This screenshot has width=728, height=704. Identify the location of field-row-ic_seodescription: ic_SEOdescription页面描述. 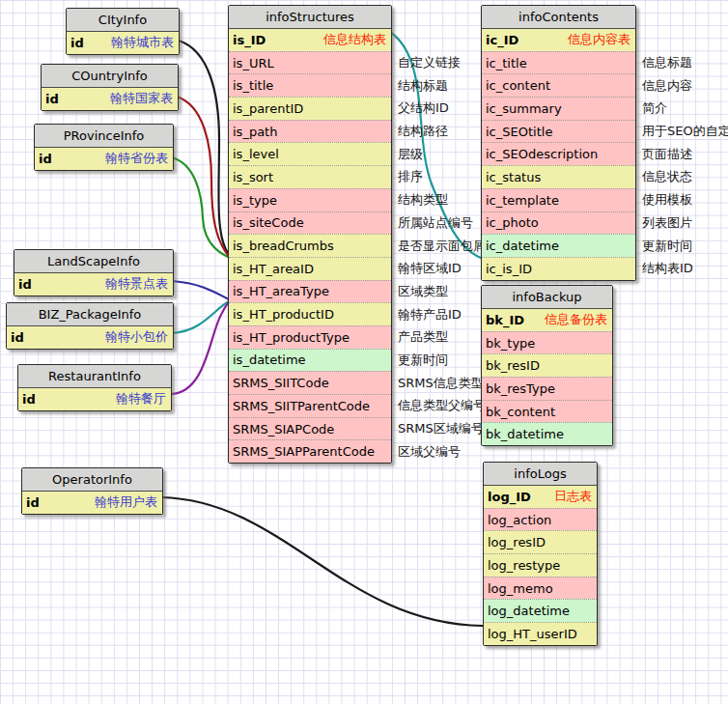
(558, 154).